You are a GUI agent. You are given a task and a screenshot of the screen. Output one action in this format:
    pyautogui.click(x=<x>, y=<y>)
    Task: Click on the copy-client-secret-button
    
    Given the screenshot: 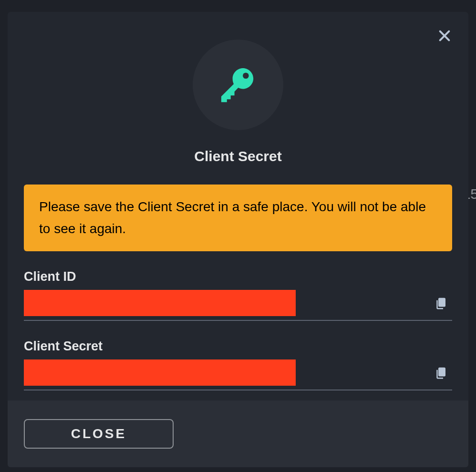 What is the action you would take?
    pyautogui.click(x=441, y=373)
    